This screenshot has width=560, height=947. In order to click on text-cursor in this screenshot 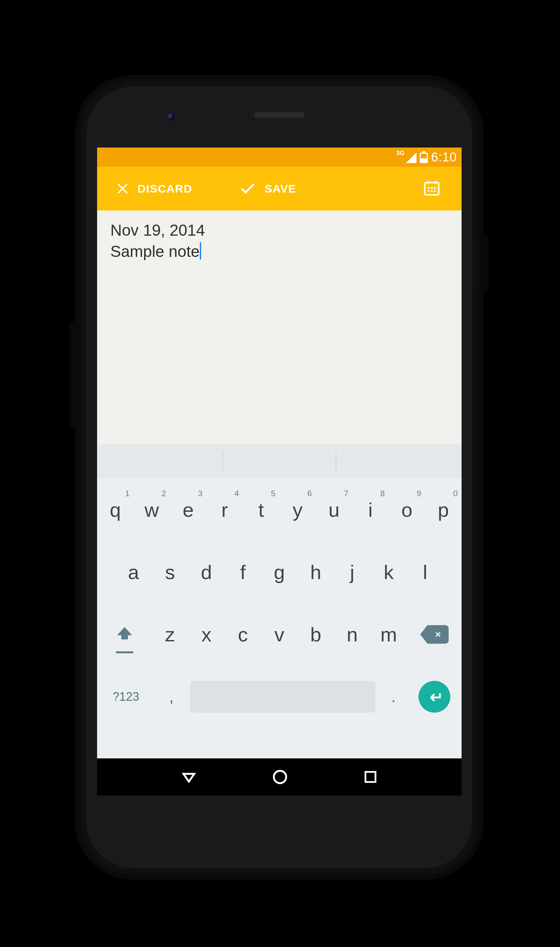, I will do `click(200, 251)`.